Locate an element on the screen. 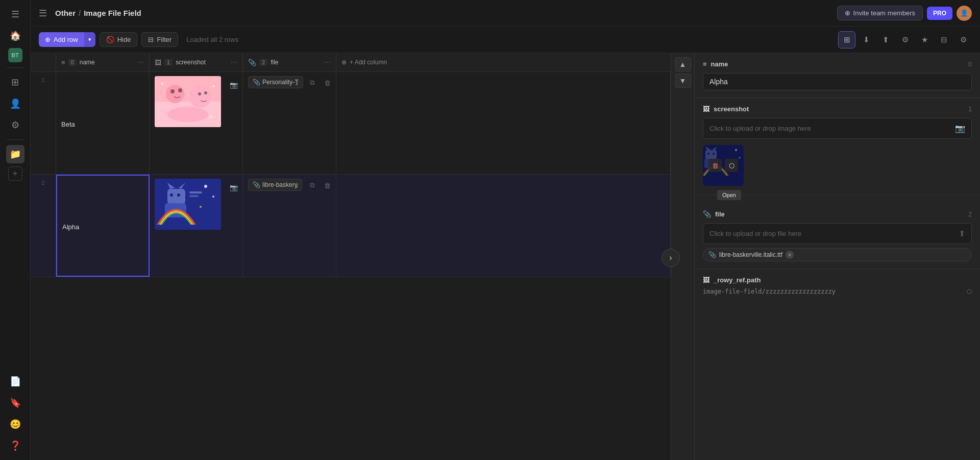  file-upload-zone: Click to upload or drop file here ⬆ is located at coordinates (837, 234).